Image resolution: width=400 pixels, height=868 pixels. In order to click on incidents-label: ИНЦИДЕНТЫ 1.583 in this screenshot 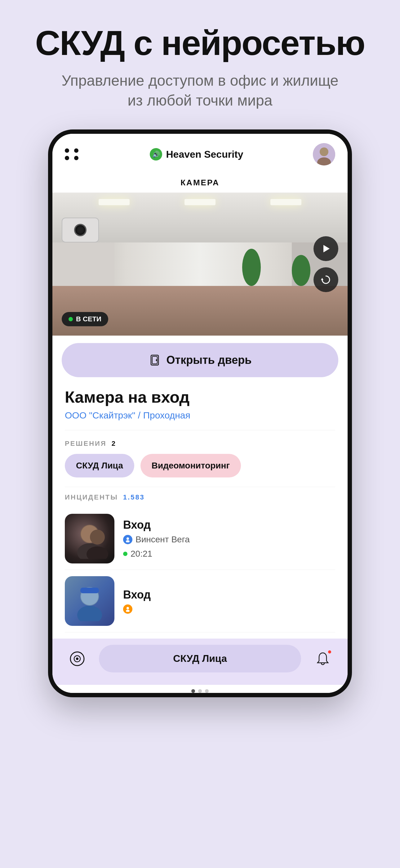, I will do `click(200, 497)`.